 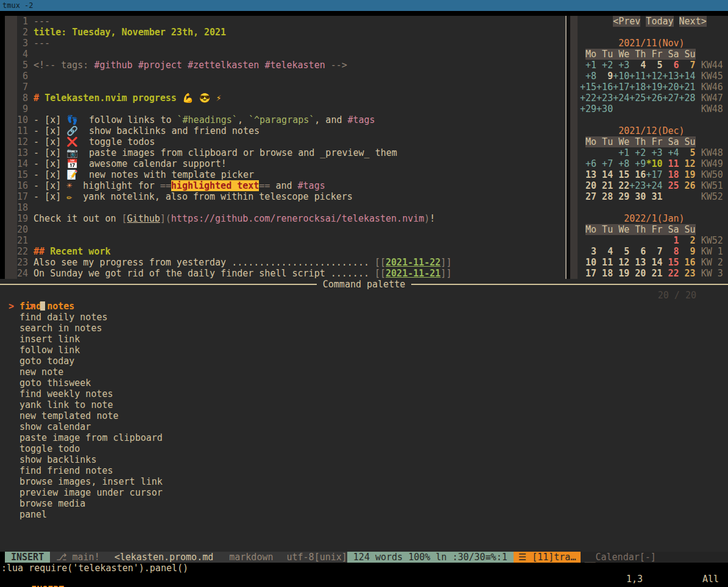 What do you see at coordinates (291, 208) in the screenshot?
I see `editor-line: 18` at bounding box center [291, 208].